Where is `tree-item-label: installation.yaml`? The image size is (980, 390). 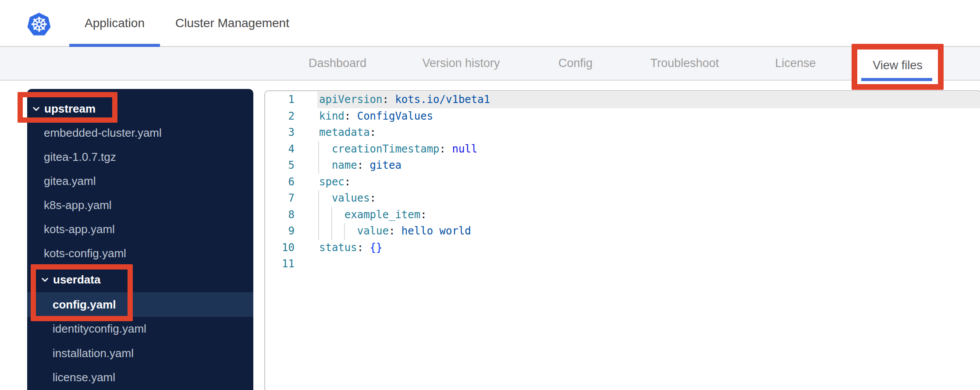 tree-item-label: installation.yaml is located at coordinates (93, 353).